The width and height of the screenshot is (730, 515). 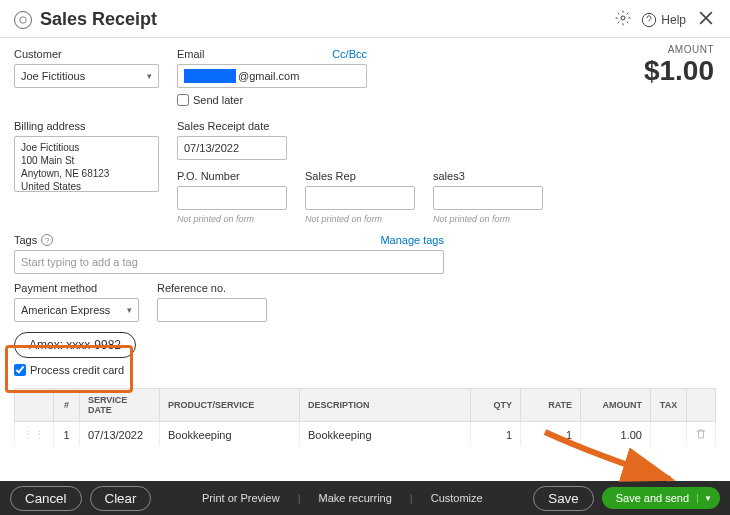 I want to click on card-badge: Amex: xxxx-9982, so click(x=75, y=345).